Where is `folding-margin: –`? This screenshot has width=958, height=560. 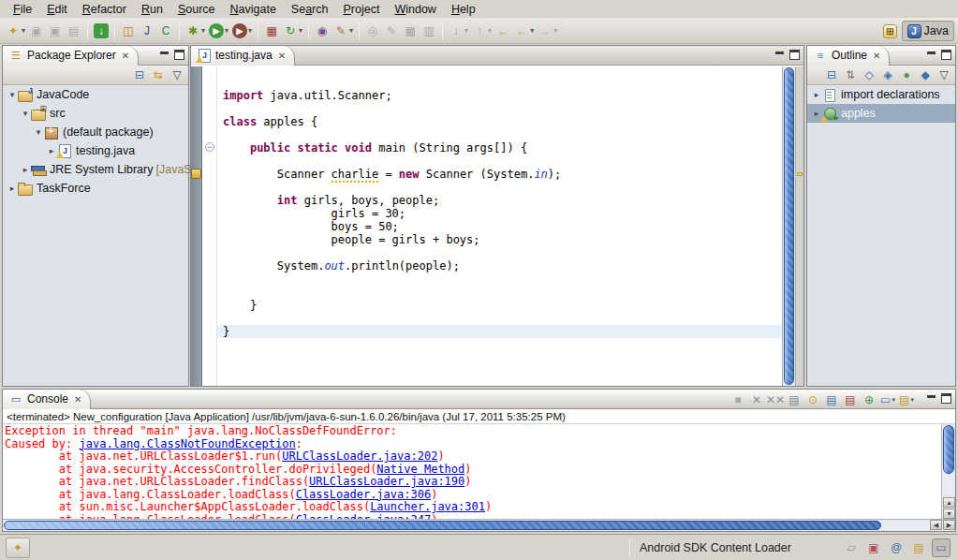 folding-margin: – is located at coordinates (210, 227).